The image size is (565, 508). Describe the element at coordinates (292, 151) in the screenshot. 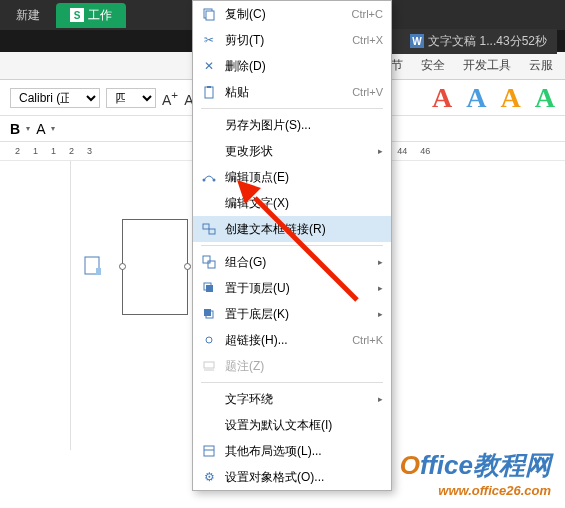

I see `menu-change-shape: 更改形状 ▸` at that location.